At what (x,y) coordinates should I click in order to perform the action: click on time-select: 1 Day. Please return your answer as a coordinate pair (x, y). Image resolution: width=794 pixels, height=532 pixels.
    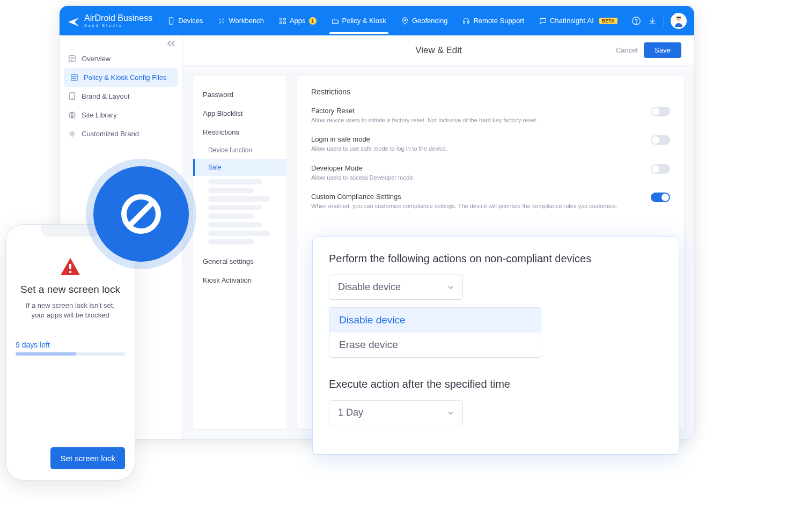
    Looking at the image, I should click on (396, 413).